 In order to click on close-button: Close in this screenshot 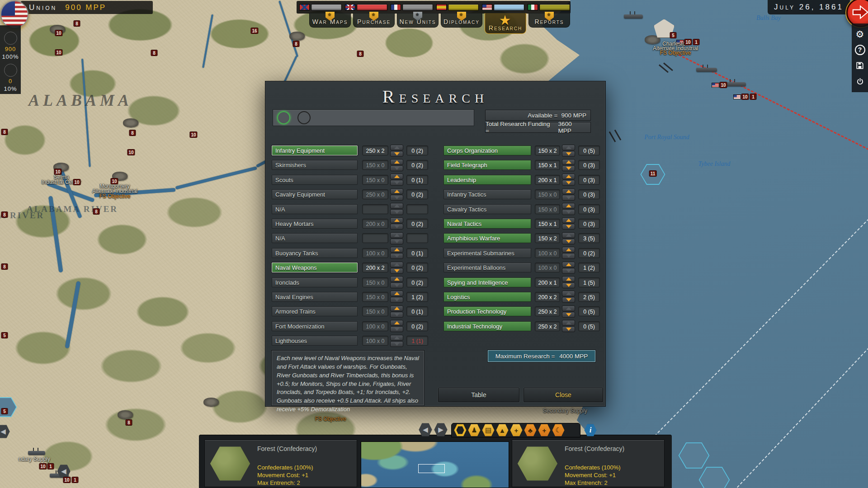, I will do `click(563, 395)`.